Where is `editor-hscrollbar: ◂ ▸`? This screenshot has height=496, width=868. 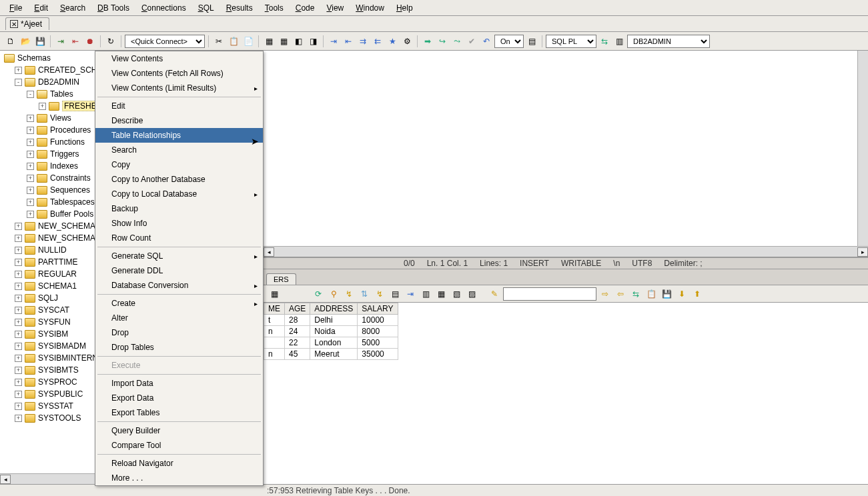
editor-hscrollbar: ◂ ▸ is located at coordinates (566, 251).